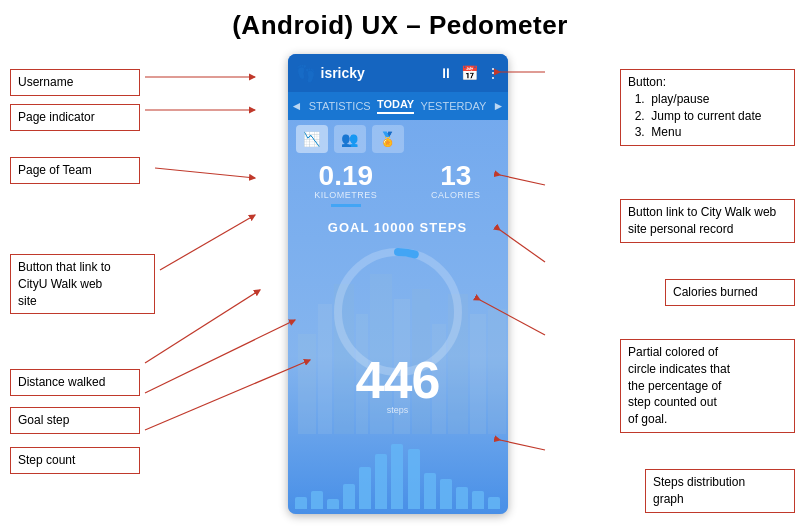 The width and height of the screenshot is (800, 531). What do you see at coordinates (456, 181) in the screenshot?
I see `calories-stat: 13 CALORIES` at bounding box center [456, 181].